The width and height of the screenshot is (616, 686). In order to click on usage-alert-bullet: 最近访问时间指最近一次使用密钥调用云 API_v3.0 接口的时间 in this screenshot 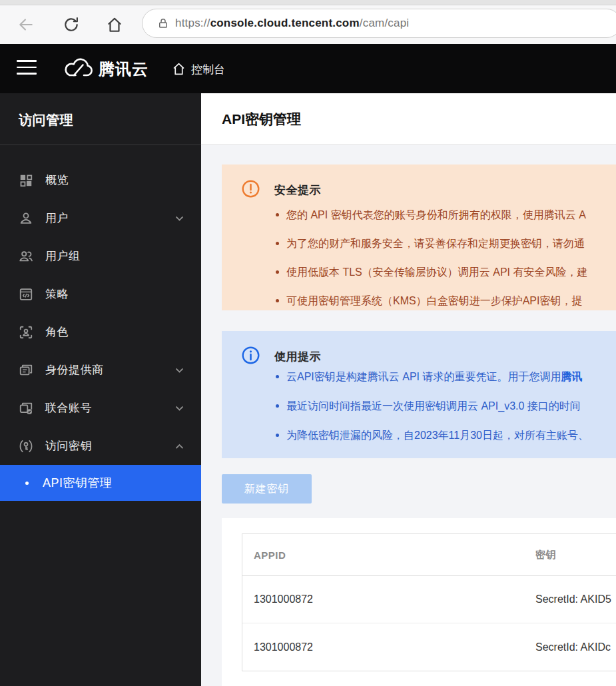, I will do `click(432, 406)`.